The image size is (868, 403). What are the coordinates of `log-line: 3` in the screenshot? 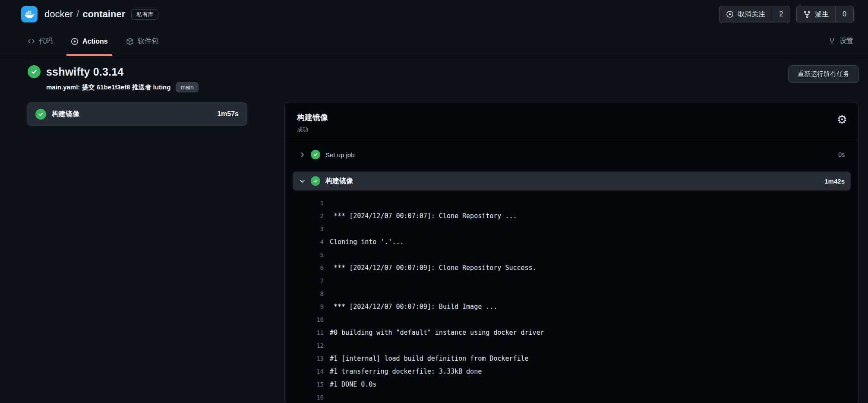 It's located at (571, 229).